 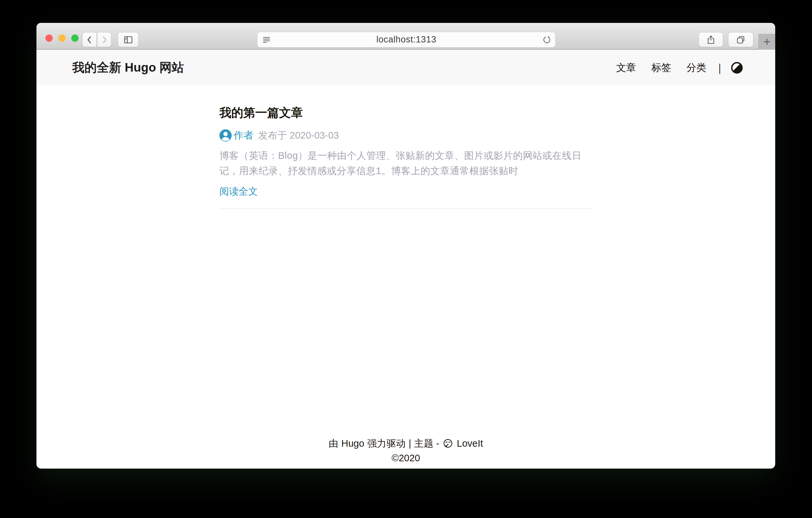 I want to click on back-icon, so click(x=90, y=40).